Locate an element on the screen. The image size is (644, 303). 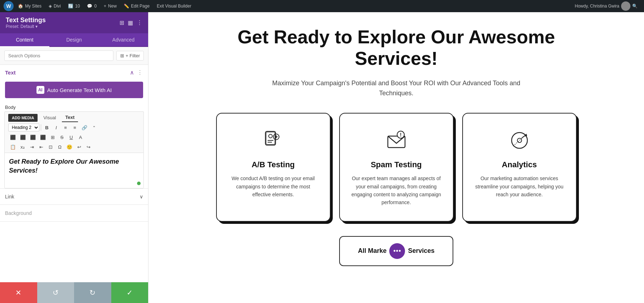
underline-button: U is located at coordinates (71, 137).